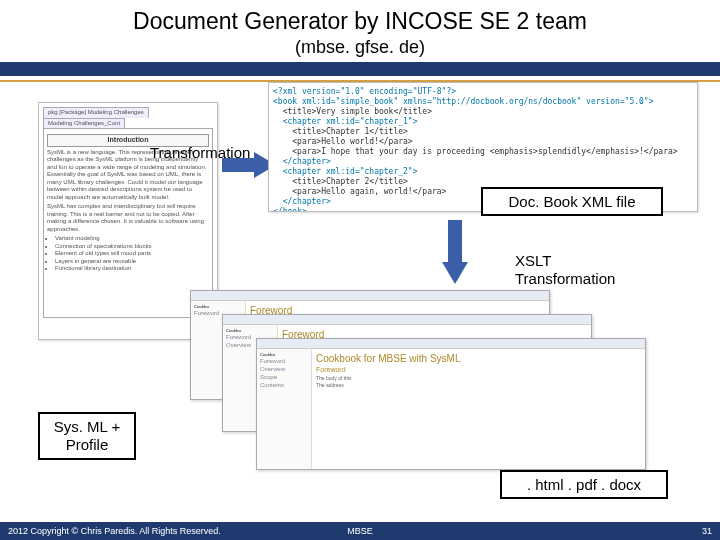 The height and width of the screenshot is (540, 720). I want to click on sysml-bullet: Layers in general are reusable, so click(132, 262).